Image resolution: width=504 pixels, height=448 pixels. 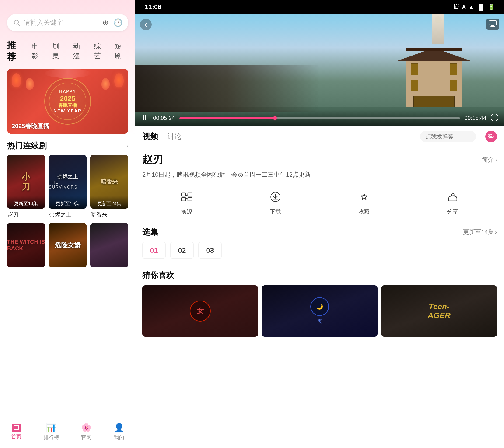 I want to click on favorite-icon, so click(x=364, y=198).